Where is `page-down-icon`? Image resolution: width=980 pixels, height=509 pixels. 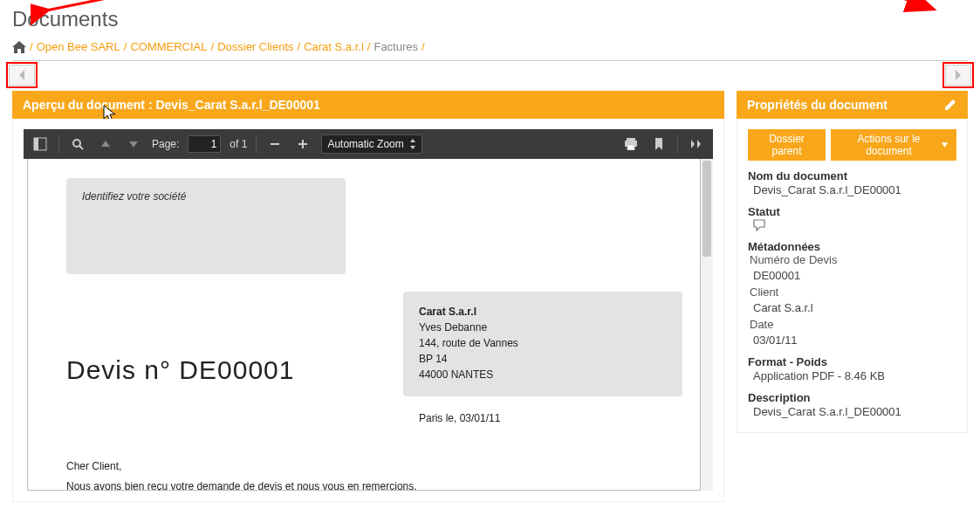
page-down-icon is located at coordinates (134, 144).